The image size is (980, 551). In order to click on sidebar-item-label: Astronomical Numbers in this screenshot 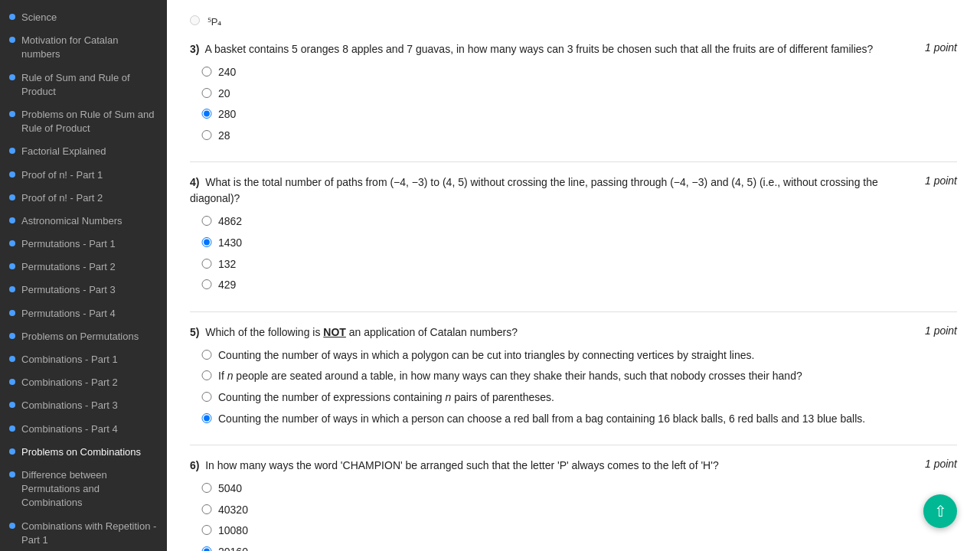, I will do `click(90, 221)`.